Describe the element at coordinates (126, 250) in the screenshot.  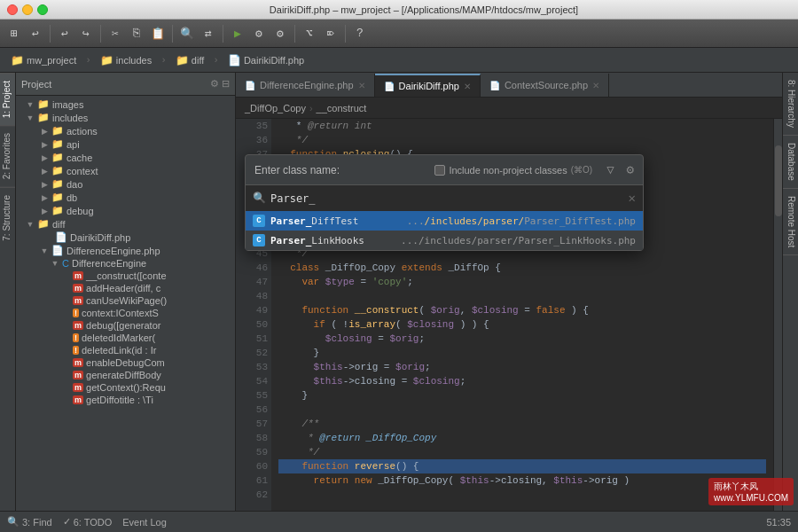
I see `tree-item-differenceengine: ▼ 📄 DifferenceEngine.php` at that location.